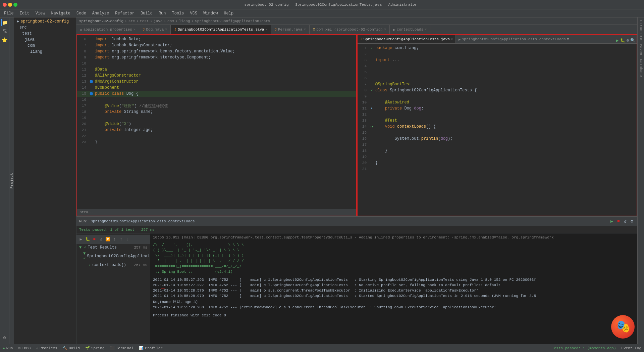 The width and height of the screenshot is (644, 352). What do you see at coordinates (125, 13) in the screenshot?
I see `menu-refactor: Refactor` at bounding box center [125, 13].